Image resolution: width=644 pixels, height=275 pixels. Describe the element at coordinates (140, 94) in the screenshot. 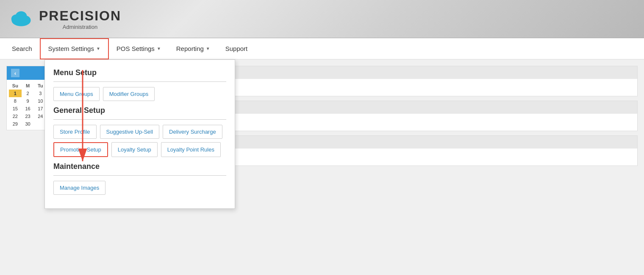

I see `menu-setup-grid: Menu Groups Modifier Groups` at that location.